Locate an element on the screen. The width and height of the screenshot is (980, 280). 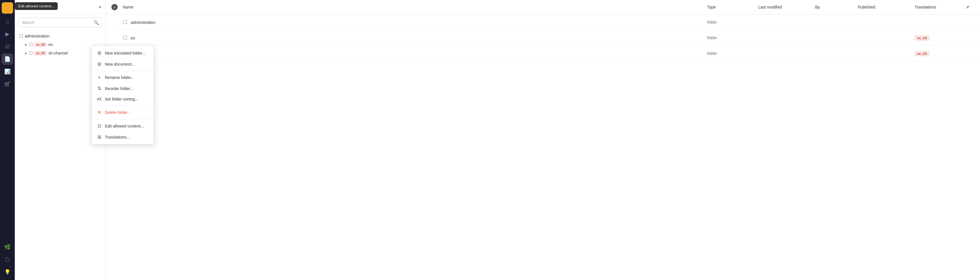
play-nav-button: ▶ is located at coordinates (7, 34).